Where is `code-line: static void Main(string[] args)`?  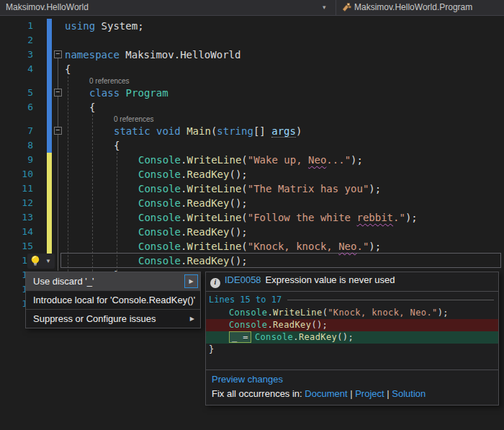
code-line: static void Main(string[] args) is located at coordinates (207, 131).